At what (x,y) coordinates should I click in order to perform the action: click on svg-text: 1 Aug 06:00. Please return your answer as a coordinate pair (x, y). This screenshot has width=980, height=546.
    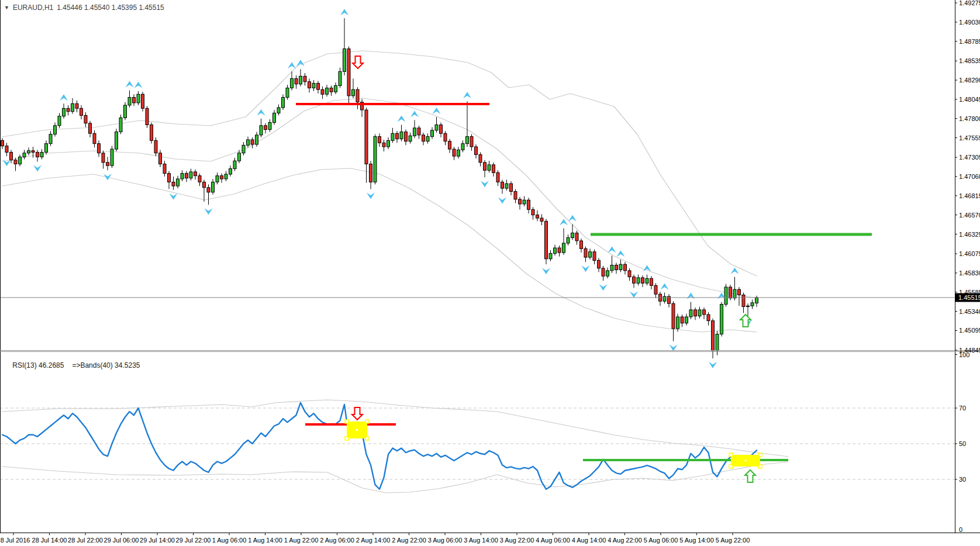
    Looking at the image, I should click on (229, 540).